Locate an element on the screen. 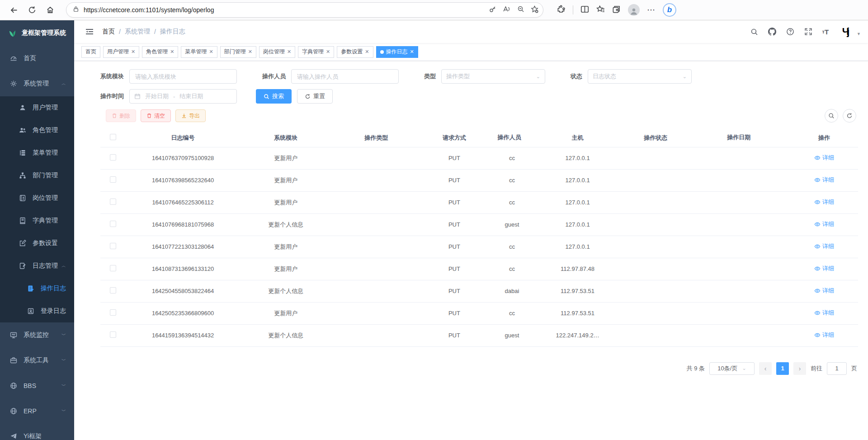 The width and height of the screenshot is (868, 440). page-number-1: 1 is located at coordinates (783, 369).